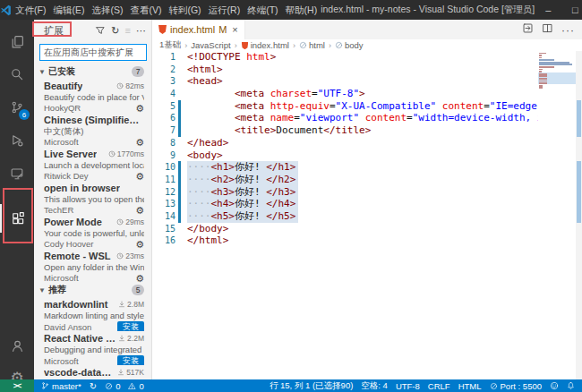 Image resolution: width=582 pixels, height=392 pixels. I want to click on section-header-0: ▼已安装7, so click(93, 72).